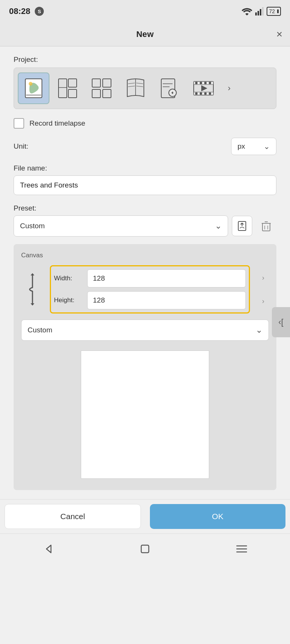 This screenshot has width=290, height=644. Describe the element at coordinates (150, 278) in the screenshot. I see `width-row: Width:` at that location.